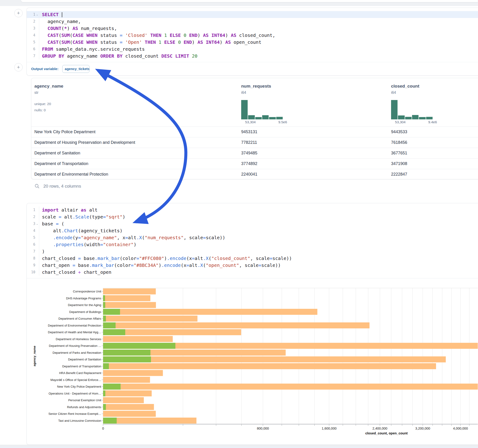  What do you see at coordinates (79, 386) in the screenshot?
I see `y-tick-label: New York City Police Department` at bounding box center [79, 386].